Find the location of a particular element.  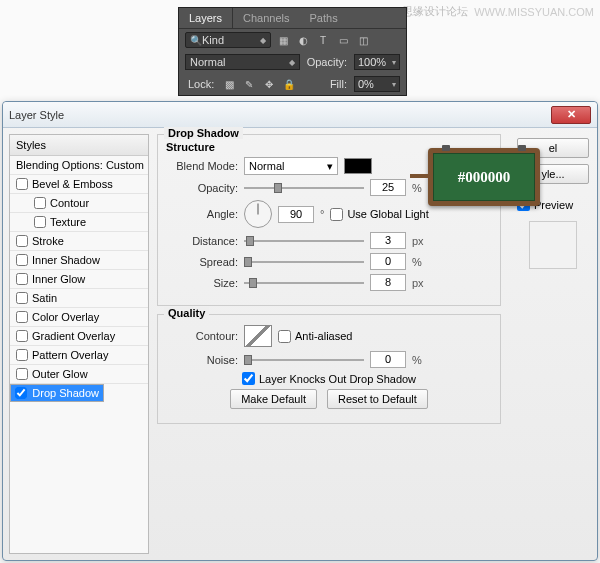

preview-swatch is located at coordinates (553, 245).